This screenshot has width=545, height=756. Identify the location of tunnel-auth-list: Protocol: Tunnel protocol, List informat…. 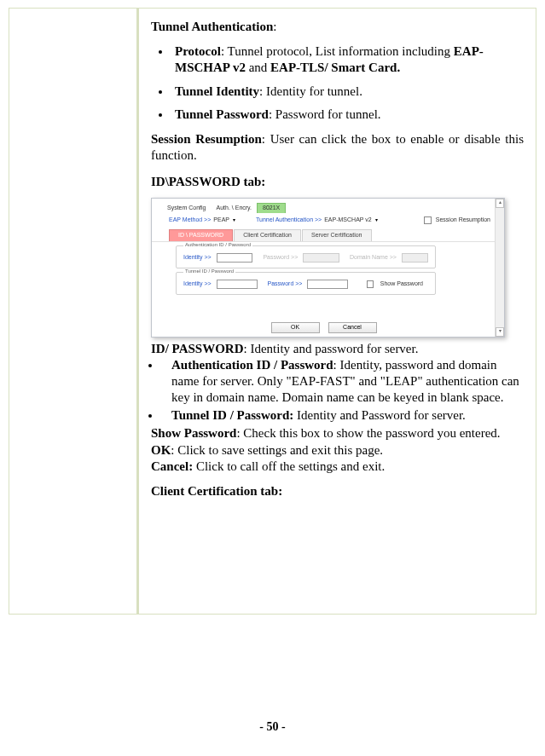
(338, 84).